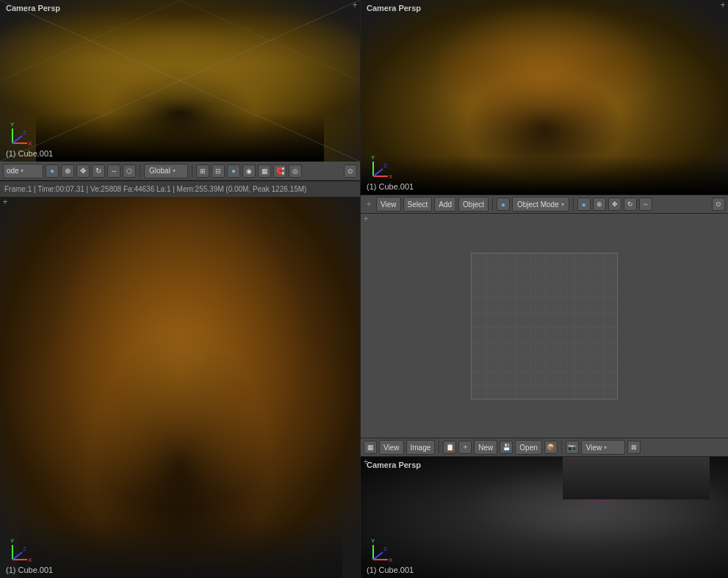  What do you see at coordinates (30, 144) in the screenshot?
I see `svg-text: X` at bounding box center [30, 144].